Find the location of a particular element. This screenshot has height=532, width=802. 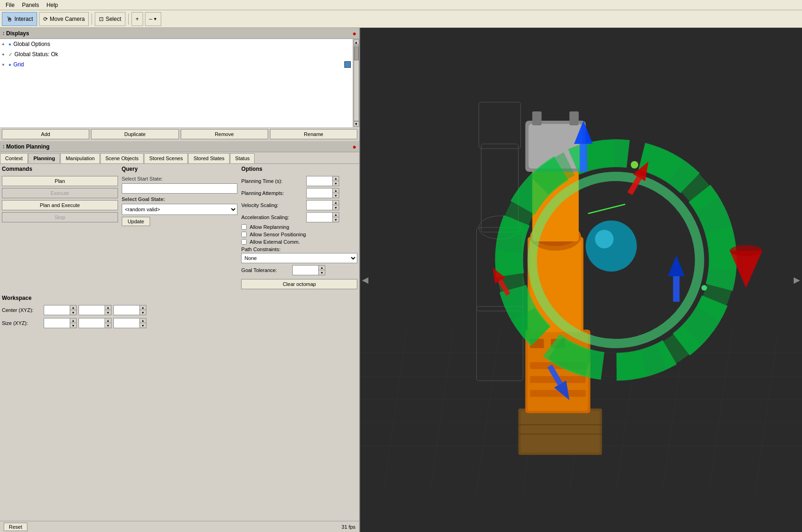

tab-manipulation: Manipulation is located at coordinates (80, 158).